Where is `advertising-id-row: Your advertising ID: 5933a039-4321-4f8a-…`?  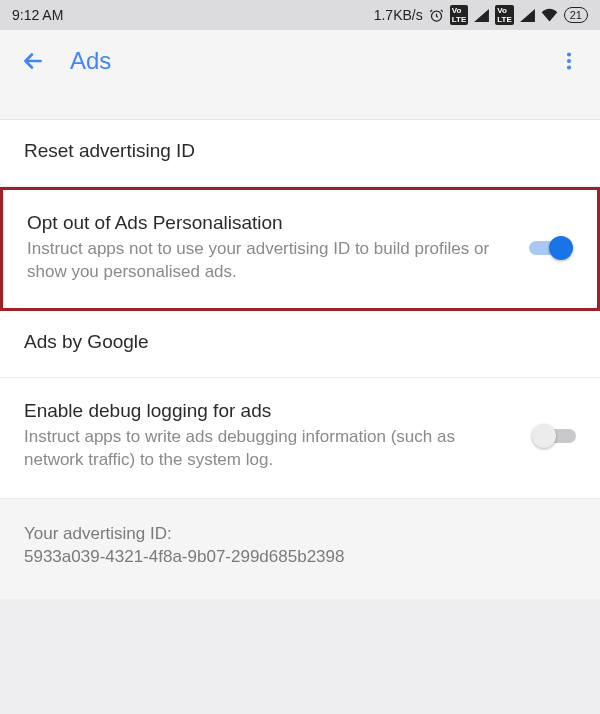
advertising-id-row: Your advertising ID: 5933a039-4321-4f8a-… is located at coordinates (300, 549).